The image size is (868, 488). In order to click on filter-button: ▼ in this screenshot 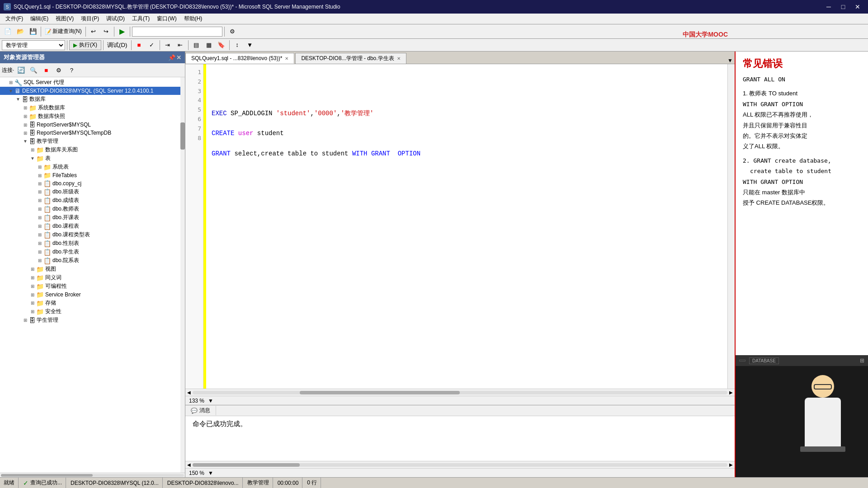, I will do `click(250, 45)`.